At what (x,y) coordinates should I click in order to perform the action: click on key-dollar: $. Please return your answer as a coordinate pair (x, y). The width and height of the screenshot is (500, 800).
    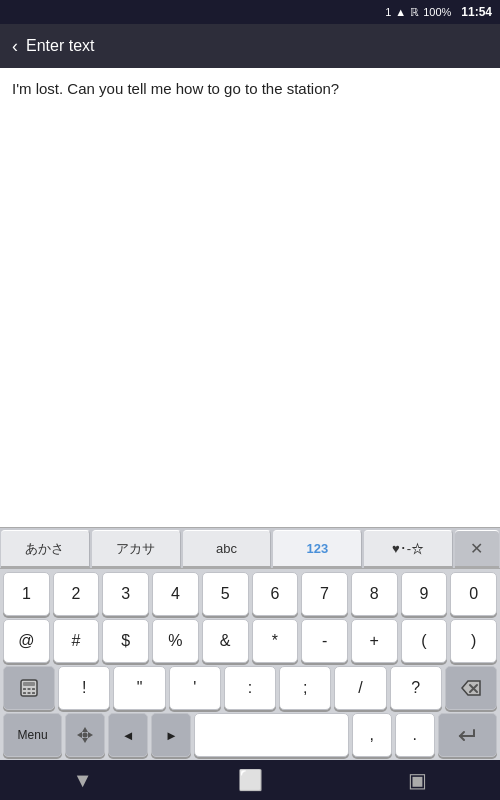
    Looking at the image, I should click on (126, 641).